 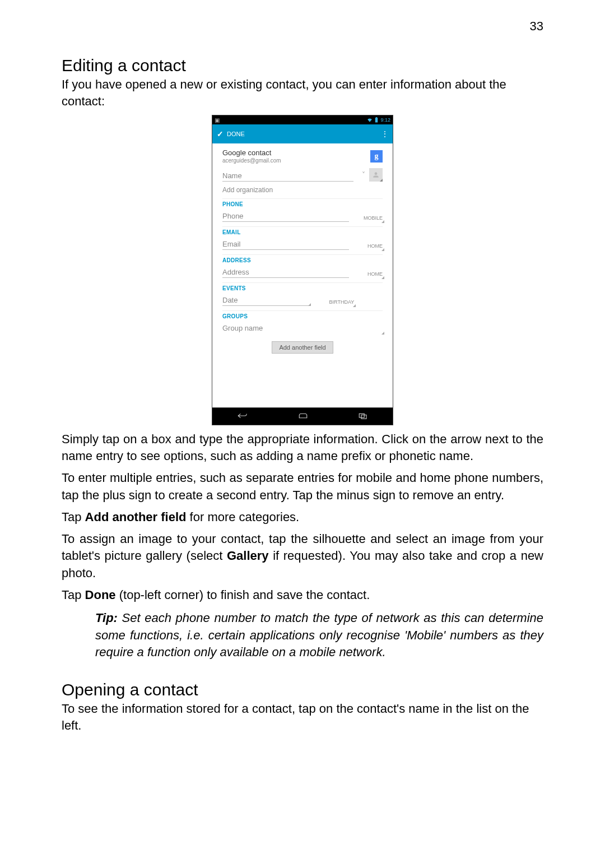 I want to click on phone-type-spinner: MOBILE, so click(x=369, y=219).